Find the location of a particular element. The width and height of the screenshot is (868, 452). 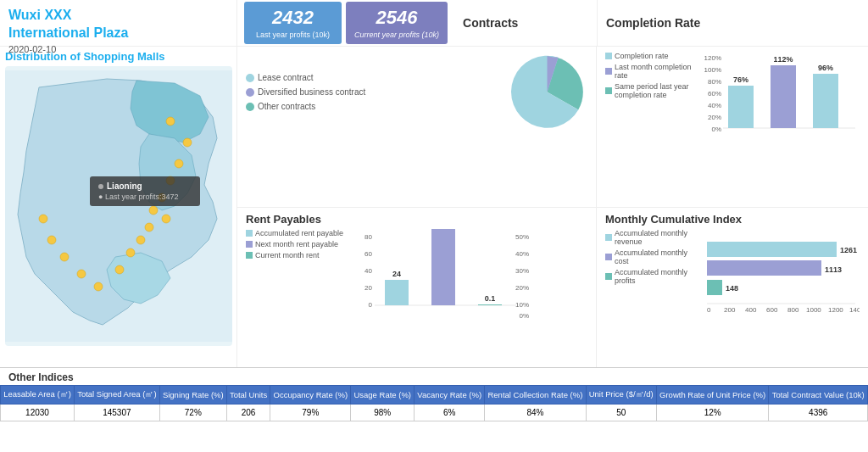

svg-text: ● Last year profits:3472 is located at coordinates (139, 197).